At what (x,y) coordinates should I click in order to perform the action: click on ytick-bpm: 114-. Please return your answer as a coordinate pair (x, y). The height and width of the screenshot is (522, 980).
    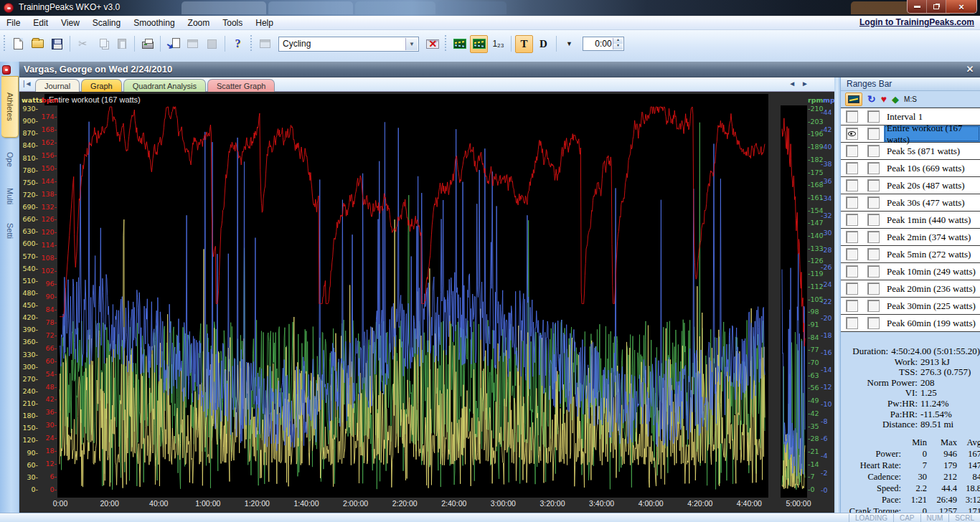
    Looking at the image, I should click on (47, 245).